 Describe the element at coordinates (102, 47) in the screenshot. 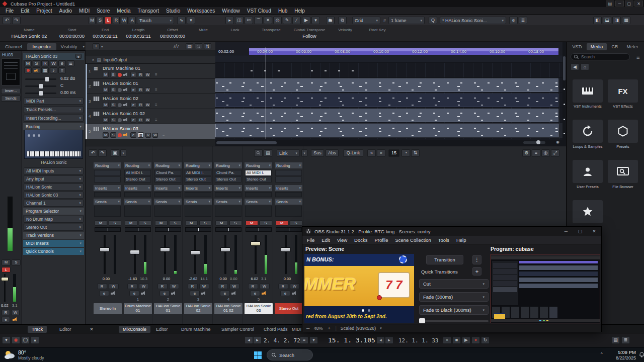

I see `add-track-caret-icon: ▾` at that location.